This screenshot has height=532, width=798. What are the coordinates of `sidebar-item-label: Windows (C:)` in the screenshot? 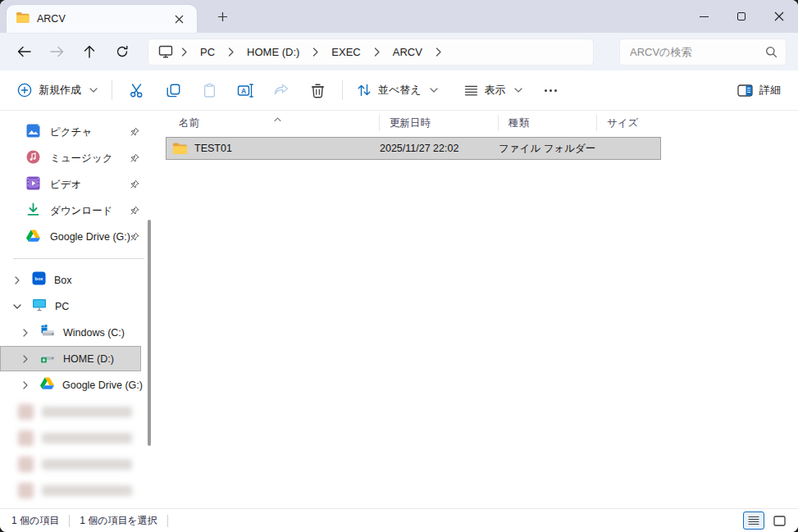 It's located at (93, 333).